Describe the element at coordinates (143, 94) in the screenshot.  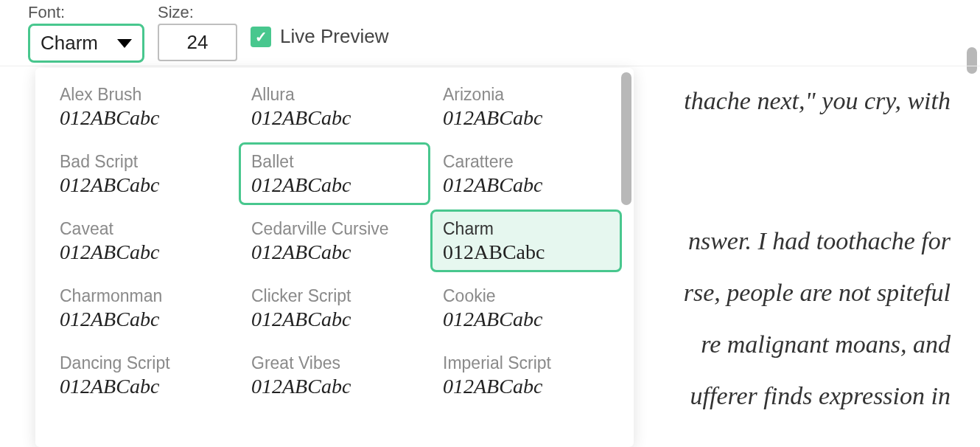
I see `font-item-name: Alex Brush` at that location.